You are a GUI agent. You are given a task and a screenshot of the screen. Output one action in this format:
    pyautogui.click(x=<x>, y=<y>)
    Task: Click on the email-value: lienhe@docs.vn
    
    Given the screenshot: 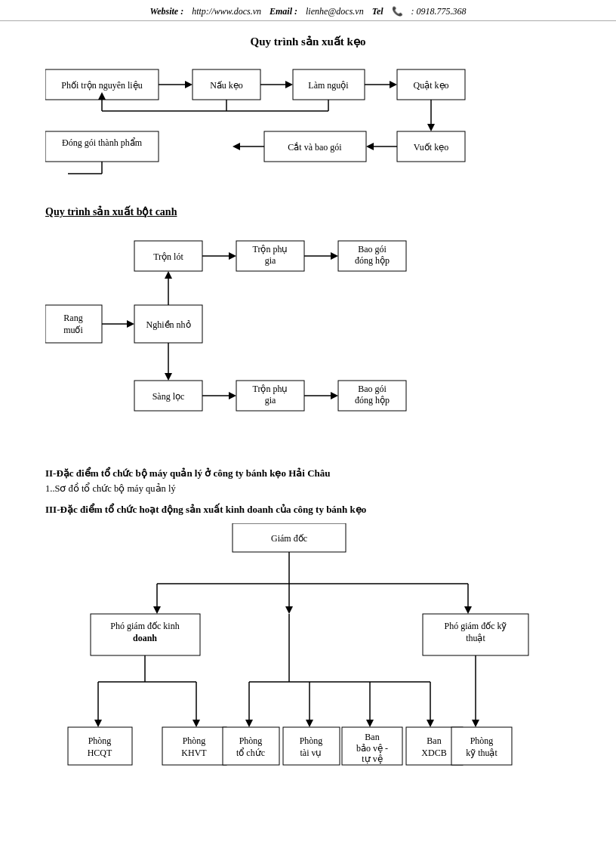 What is the action you would take?
    pyautogui.click(x=335, y=11)
    